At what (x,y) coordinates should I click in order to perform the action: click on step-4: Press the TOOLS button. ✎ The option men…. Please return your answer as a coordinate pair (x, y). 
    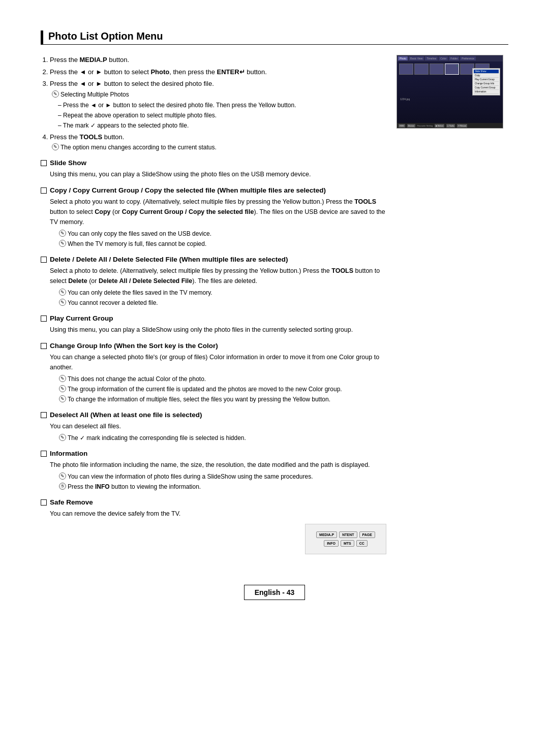
    Looking at the image, I should click on (218, 142).